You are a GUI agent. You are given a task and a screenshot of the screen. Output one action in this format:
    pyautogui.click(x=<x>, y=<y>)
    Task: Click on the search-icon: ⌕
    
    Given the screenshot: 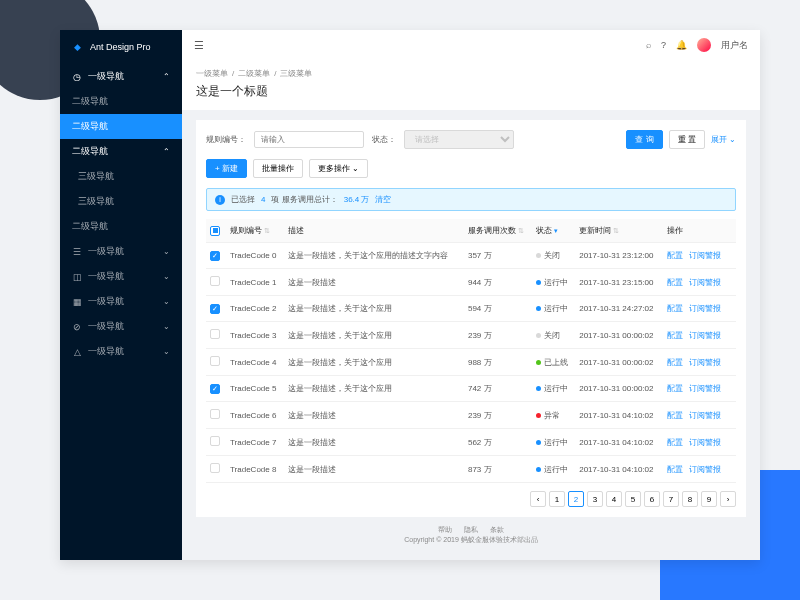 What is the action you would take?
    pyautogui.click(x=648, y=45)
    